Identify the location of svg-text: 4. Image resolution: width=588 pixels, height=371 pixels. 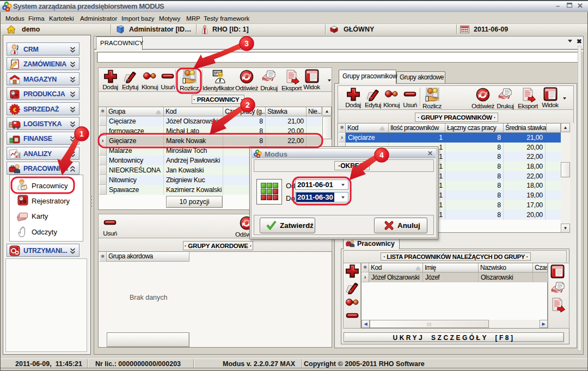
(382, 155).